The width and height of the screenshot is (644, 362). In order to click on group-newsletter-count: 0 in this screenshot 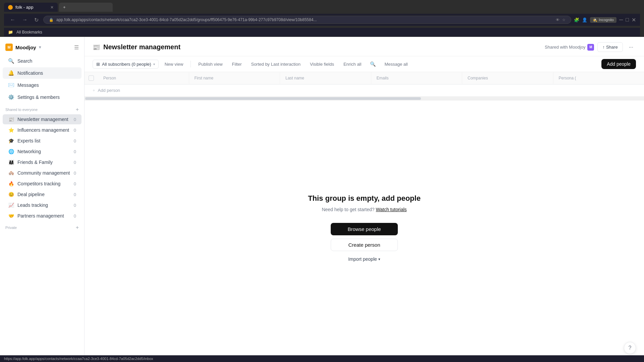, I will do `click(75, 119)`.